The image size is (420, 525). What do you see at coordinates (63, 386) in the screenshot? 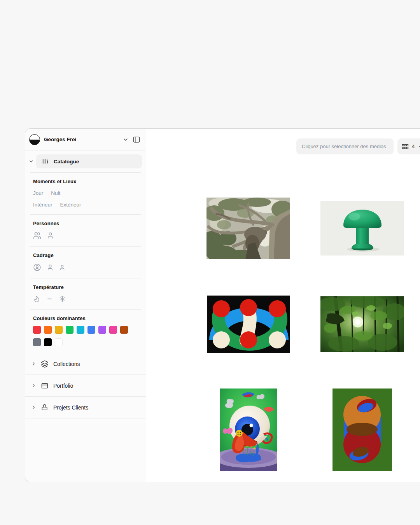
I see `sidebar-item-label: Portfolio` at bounding box center [63, 386].